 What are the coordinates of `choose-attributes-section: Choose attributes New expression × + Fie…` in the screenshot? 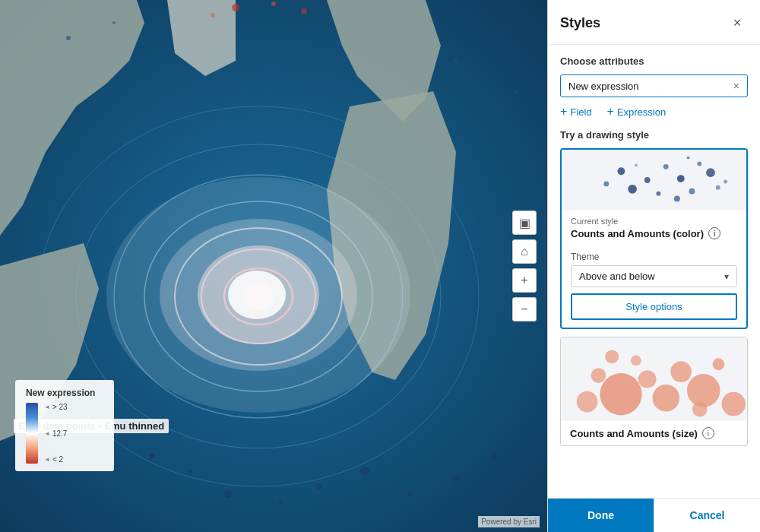 It's located at (654, 87).